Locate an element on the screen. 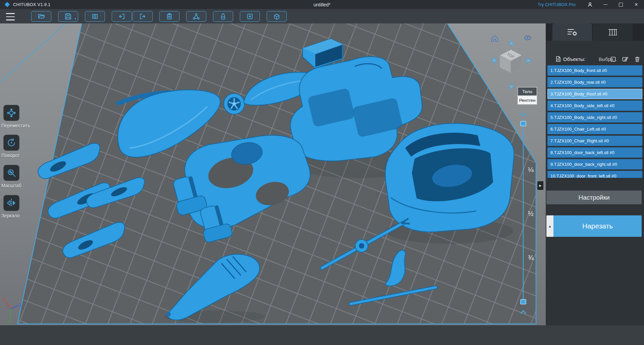  object-list-item: 8.TJZX100_door_back_left.stl #0 is located at coordinates (595, 153).